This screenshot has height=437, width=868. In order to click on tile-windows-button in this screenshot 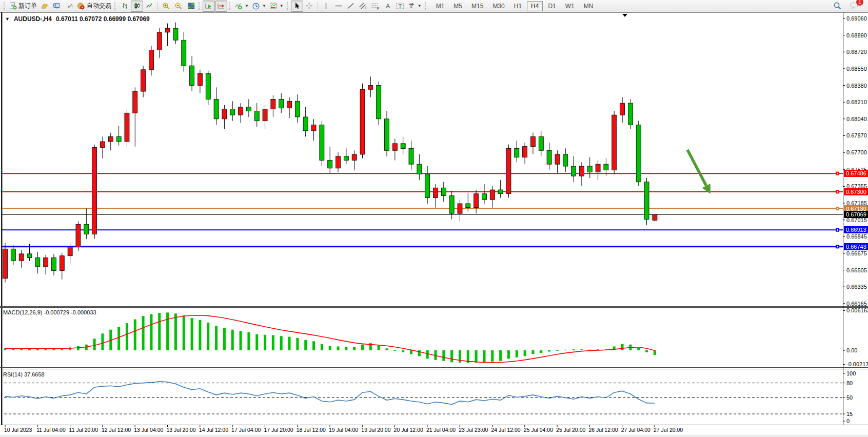, I will do `click(191, 6)`.